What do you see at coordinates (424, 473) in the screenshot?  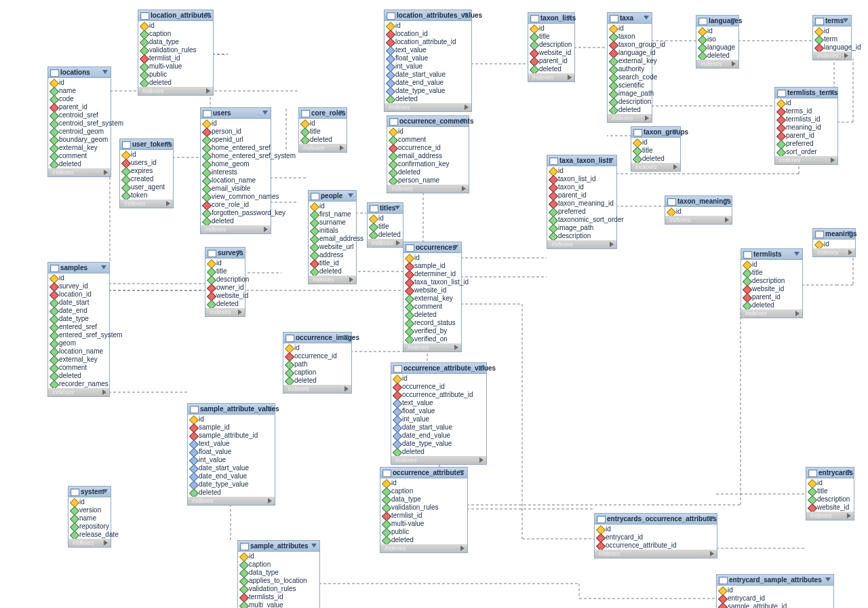 I see `table-header: occurrence_attributes` at bounding box center [424, 473].